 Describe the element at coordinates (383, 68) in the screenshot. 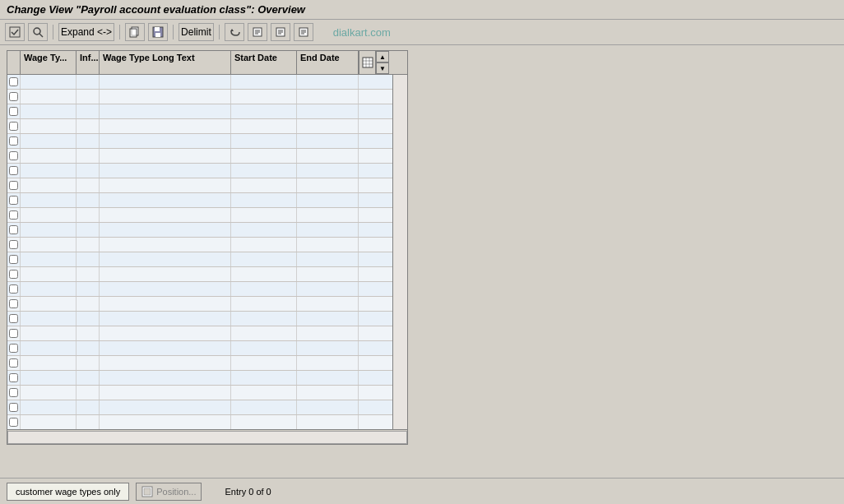

I see `scroll-down-btn: ▼` at that location.